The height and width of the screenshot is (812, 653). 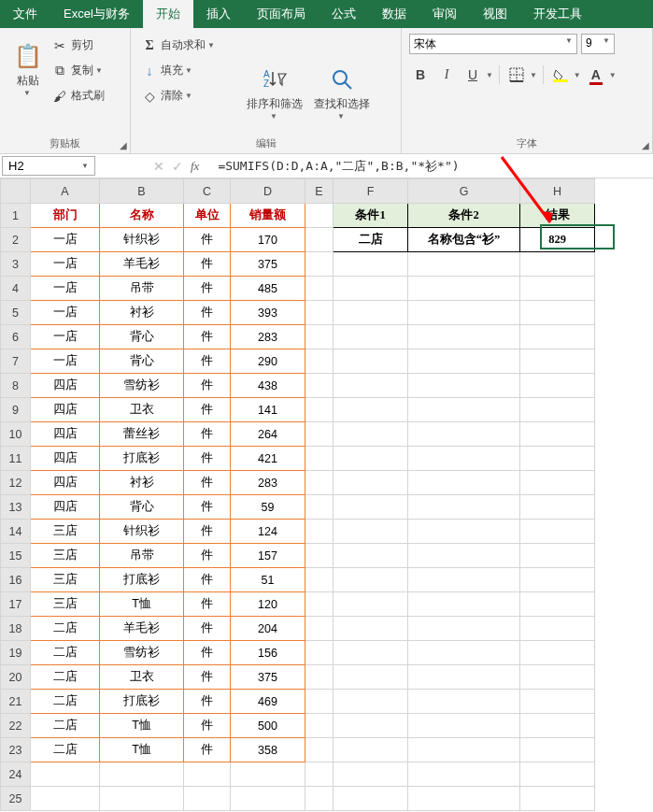 What do you see at coordinates (268, 702) in the screenshot?
I see `cell: 469` at bounding box center [268, 702].